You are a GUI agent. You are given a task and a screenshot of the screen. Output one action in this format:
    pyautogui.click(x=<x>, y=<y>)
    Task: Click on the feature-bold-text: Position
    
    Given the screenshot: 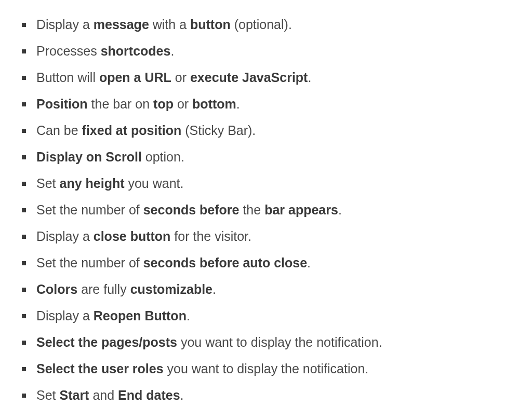 What is the action you would take?
    pyautogui.click(x=62, y=104)
    